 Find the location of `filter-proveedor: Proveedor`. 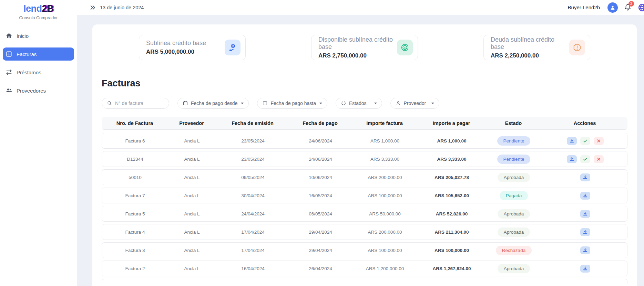

filter-proveedor: Proveedor is located at coordinates (415, 103).